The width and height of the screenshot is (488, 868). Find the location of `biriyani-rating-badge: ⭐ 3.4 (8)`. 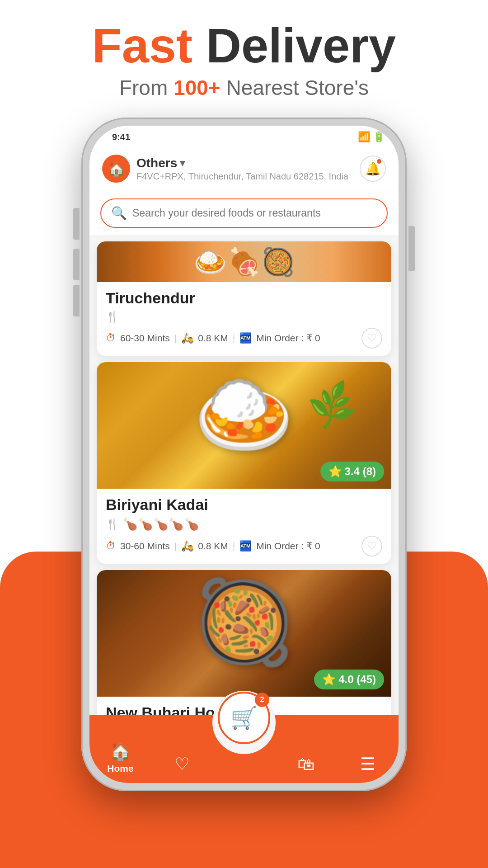

biriyani-rating-badge: ⭐ 3.4 (8) is located at coordinates (352, 472).